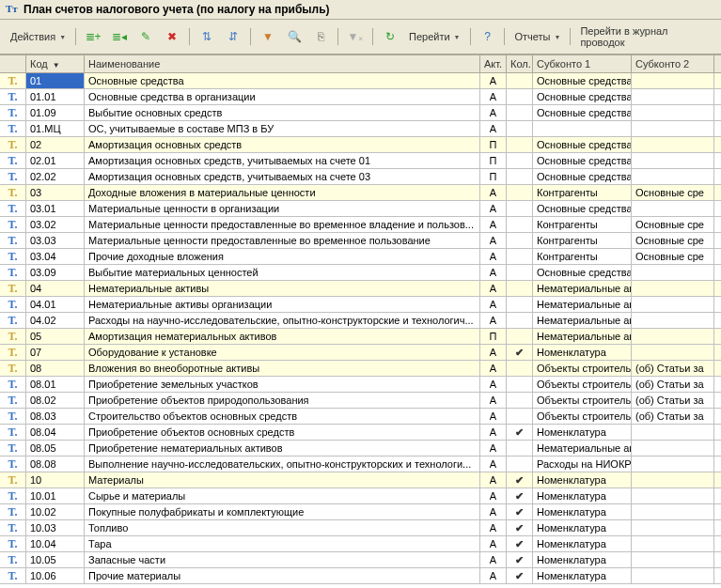 This screenshot has width=721, height=588. I want to click on table-row: Т.10.01Сырье и материалыА✔Номенклатура, so click(361, 496).